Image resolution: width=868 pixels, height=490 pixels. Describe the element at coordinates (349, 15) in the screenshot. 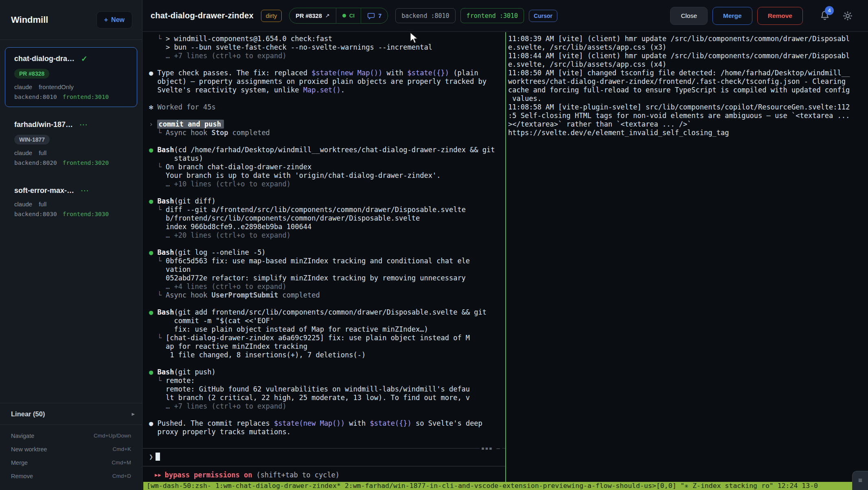

I see `ci-status: CI` at that location.